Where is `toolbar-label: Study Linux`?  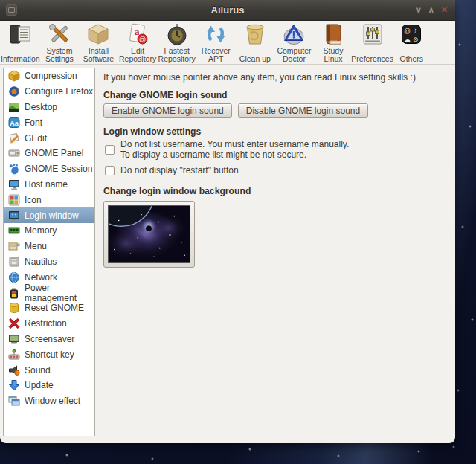 toolbar-label: Study Linux is located at coordinates (333, 55).